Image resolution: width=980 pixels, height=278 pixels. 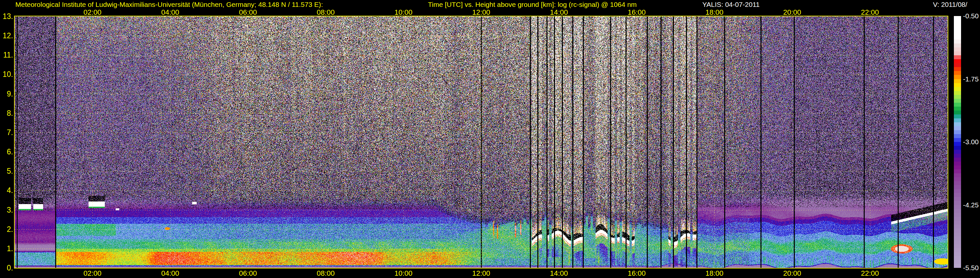 I want to click on time-tick-label: 06:00, so click(x=248, y=273).